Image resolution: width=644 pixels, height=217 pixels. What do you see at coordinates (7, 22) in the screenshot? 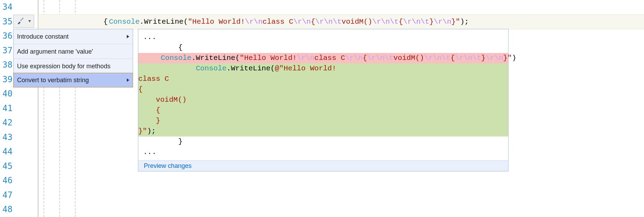
I see `line-number: 35` at bounding box center [7, 22].